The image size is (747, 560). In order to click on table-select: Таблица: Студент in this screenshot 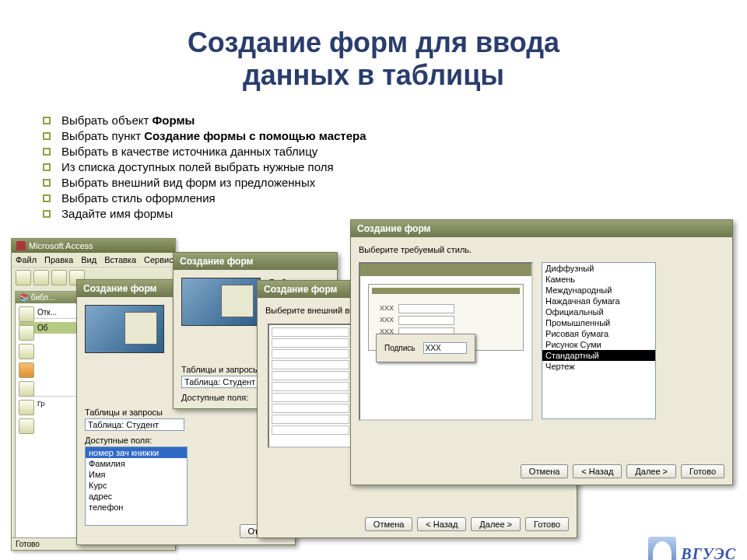, I will do `click(135, 425)`.